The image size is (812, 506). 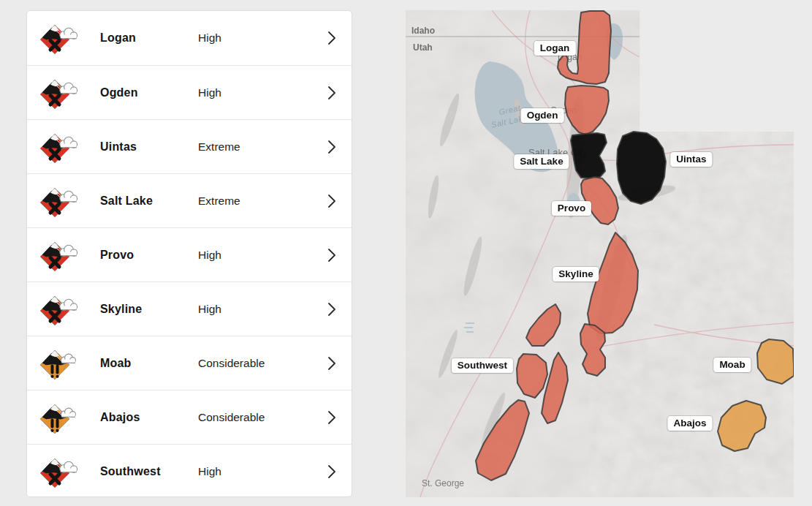 What do you see at coordinates (555, 48) in the screenshot?
I see `map-label-logan: Logan` at bounding box center [555, 48].